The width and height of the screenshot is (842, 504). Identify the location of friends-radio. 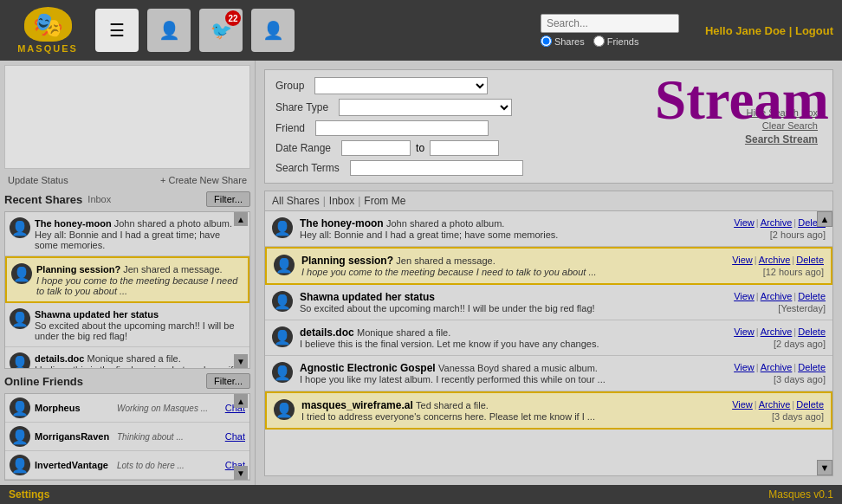
(599, 42).